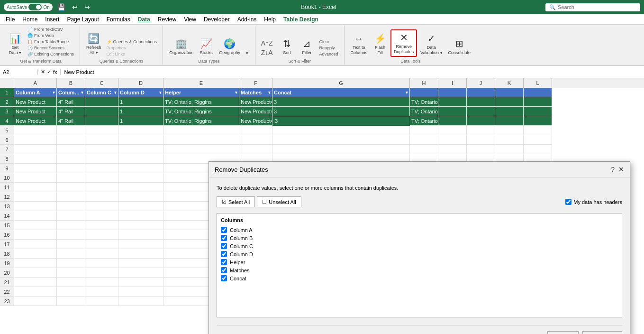 The image size is (644, 334). I want to click on col-header-A: A, so click(36, 83).